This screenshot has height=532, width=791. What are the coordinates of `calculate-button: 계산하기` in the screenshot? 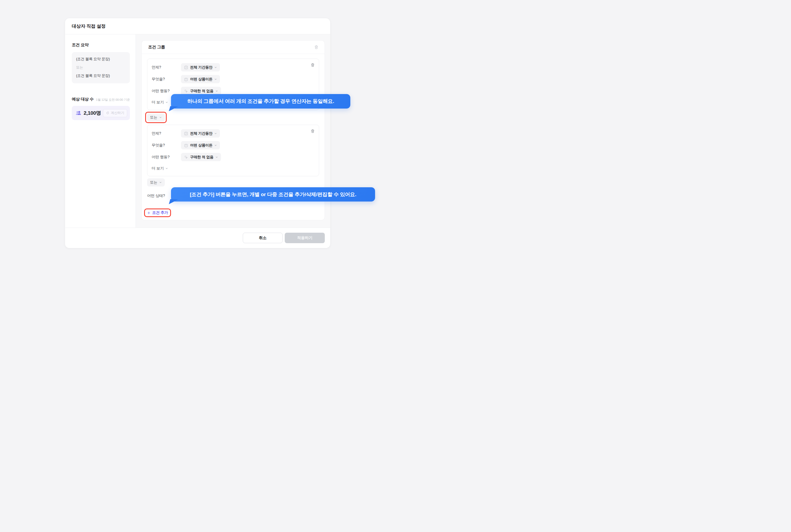 It's located at (115, 113).